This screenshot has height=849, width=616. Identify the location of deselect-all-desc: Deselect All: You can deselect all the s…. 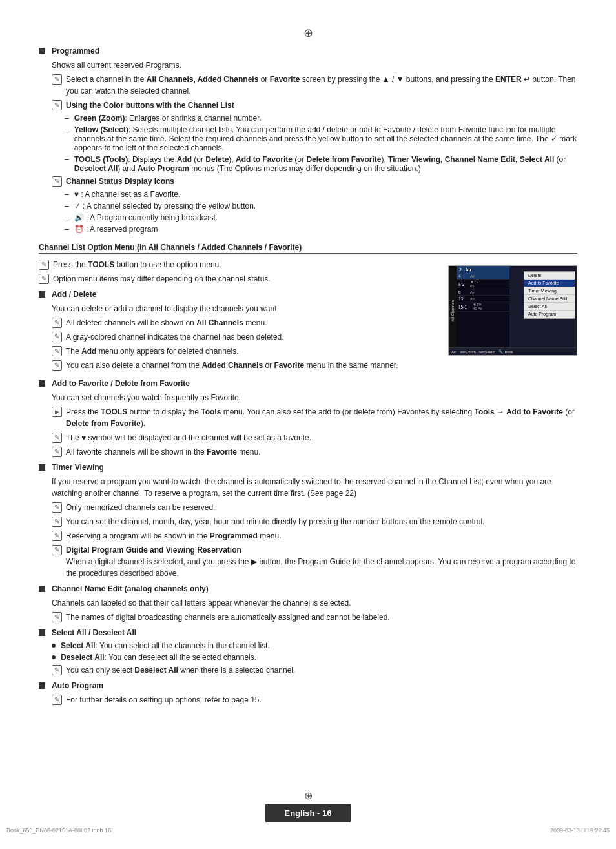
(314, 657).